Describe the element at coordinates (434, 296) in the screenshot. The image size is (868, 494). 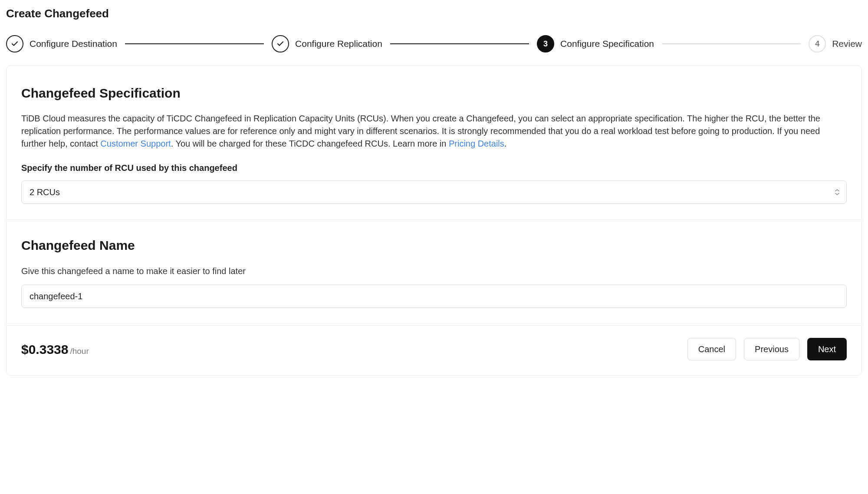
I see `changefeed-name-input` at that location.